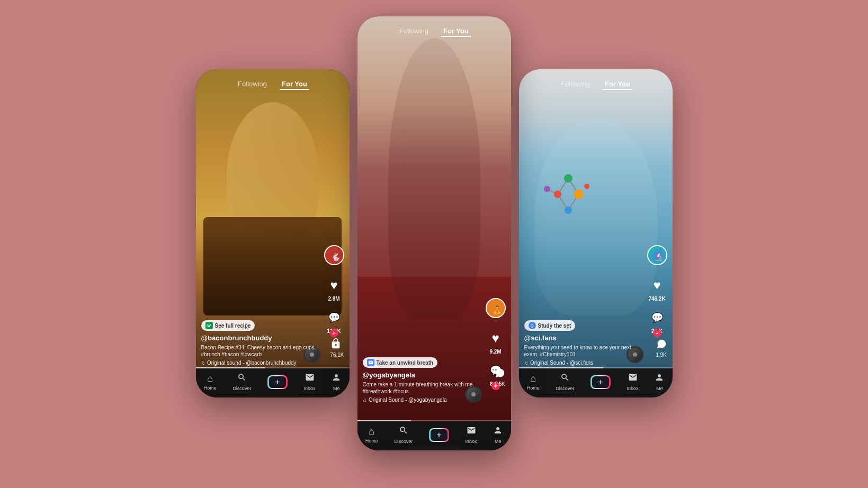 The width and height of the screenshot is (868, 488). Describe the element at coordinates (404, 441) in the screenshot. I see `center-discover-label: Discover` at that location.